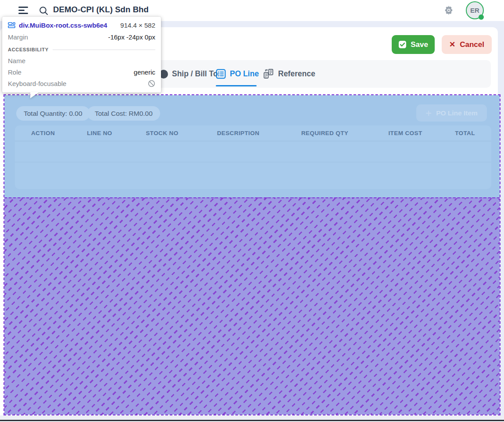 The width and height of the screenshot is (504, 422). I want to click on cancel-x-icon: ✕, so click(452, 45).